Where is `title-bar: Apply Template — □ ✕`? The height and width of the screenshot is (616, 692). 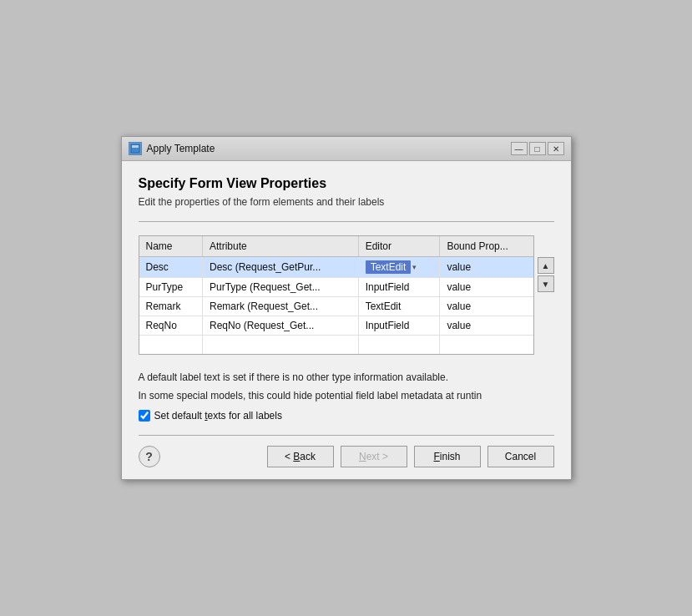
title-bar: Apply Template — □ ✕ is located at coordinates (346, 149).